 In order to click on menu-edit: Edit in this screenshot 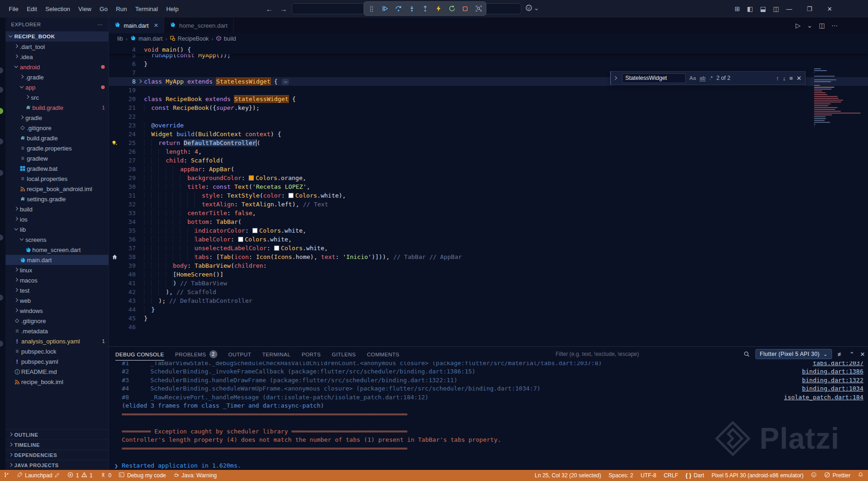, I will do `click(32, 9)`.